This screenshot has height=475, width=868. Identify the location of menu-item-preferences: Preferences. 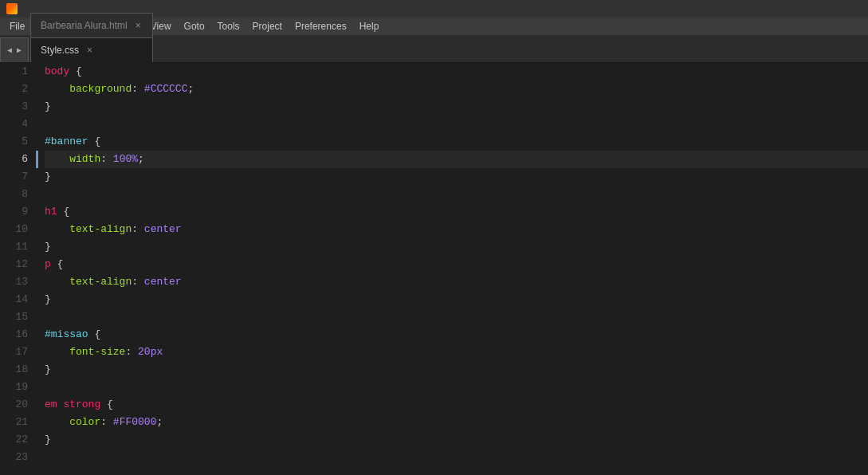
(320, 26).